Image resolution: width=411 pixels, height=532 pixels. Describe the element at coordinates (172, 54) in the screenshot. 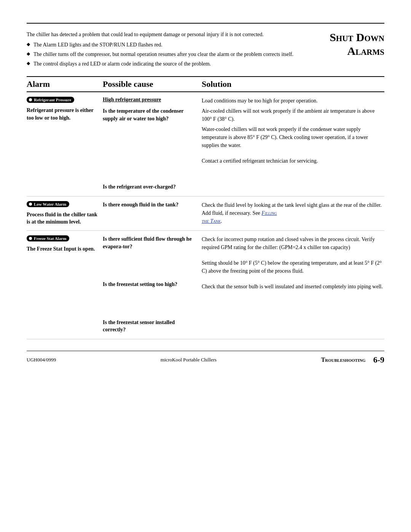

I see `bullet-2: The chiller turns off the compressor, bu…` at that location.